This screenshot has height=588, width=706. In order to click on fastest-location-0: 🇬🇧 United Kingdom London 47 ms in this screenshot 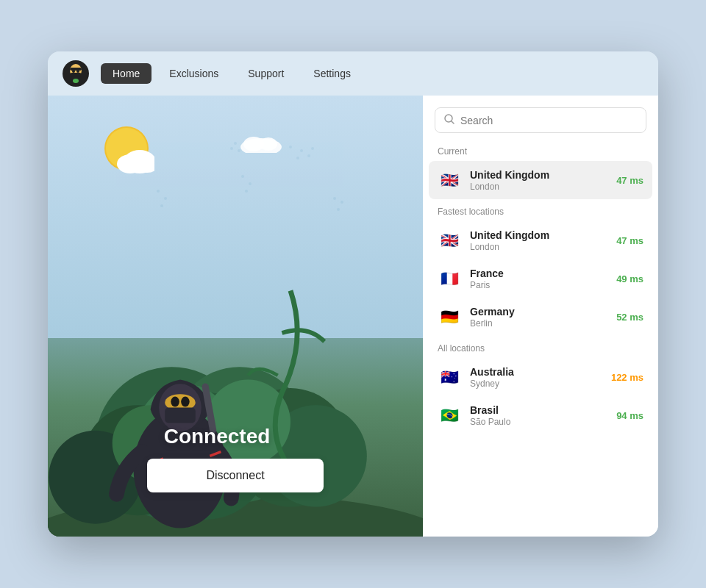, I will do `click(541, 240)`.